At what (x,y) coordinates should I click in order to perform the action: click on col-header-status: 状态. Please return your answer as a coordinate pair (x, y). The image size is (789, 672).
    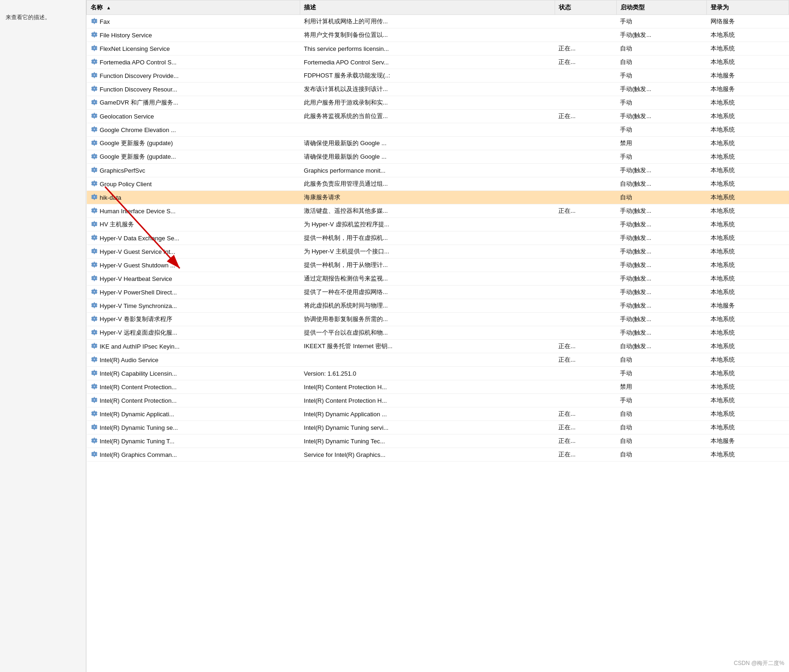
    Looking at the image, I should click on (585, 7).